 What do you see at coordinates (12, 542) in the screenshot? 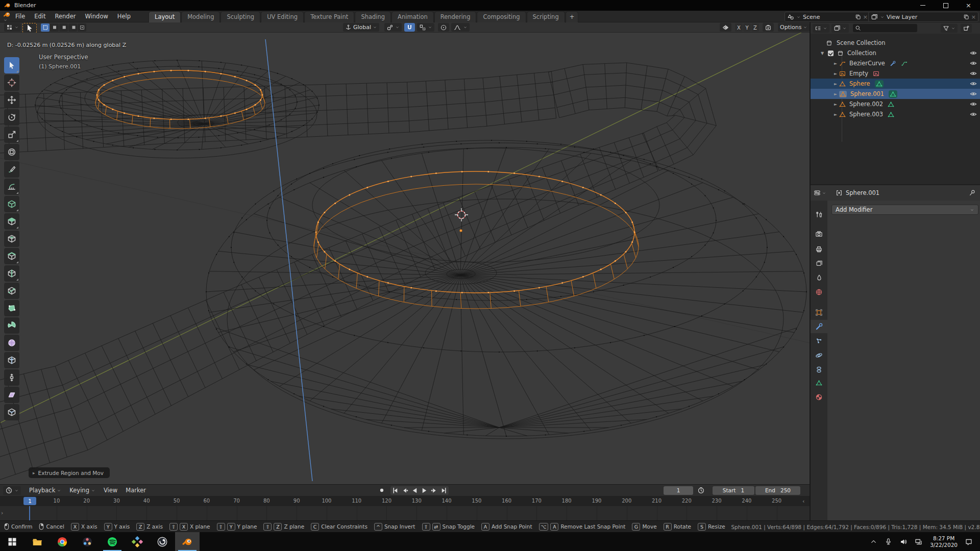
I see `taskbar-windows-start` at bounding box center [12, 542].